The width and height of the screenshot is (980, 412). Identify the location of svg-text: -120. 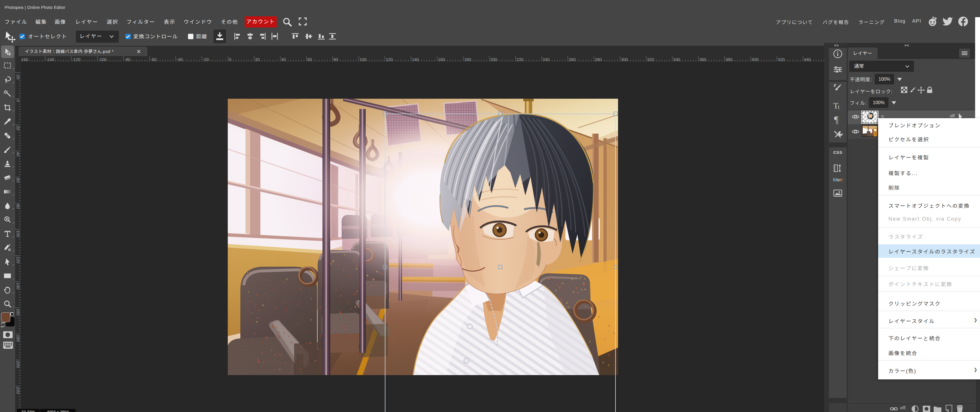
(76, 59).